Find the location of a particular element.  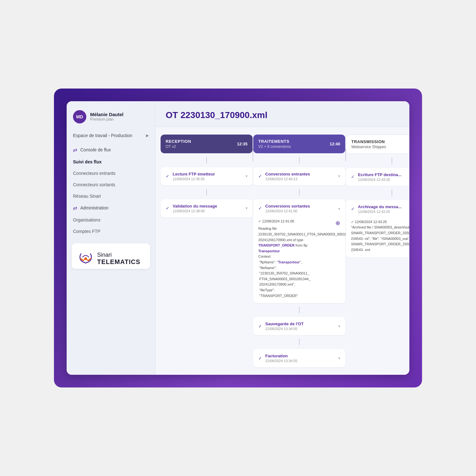

expanded-date: ✓ 12/08/2024 12:41:00 ⊕ is located at coordinates (299, 221).